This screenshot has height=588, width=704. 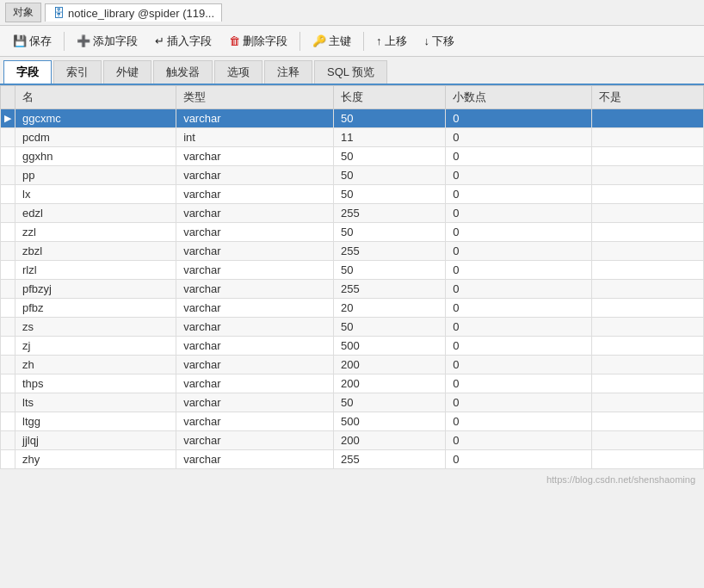 I want to click on cell-name: zzl, so click(x=96, y=232).